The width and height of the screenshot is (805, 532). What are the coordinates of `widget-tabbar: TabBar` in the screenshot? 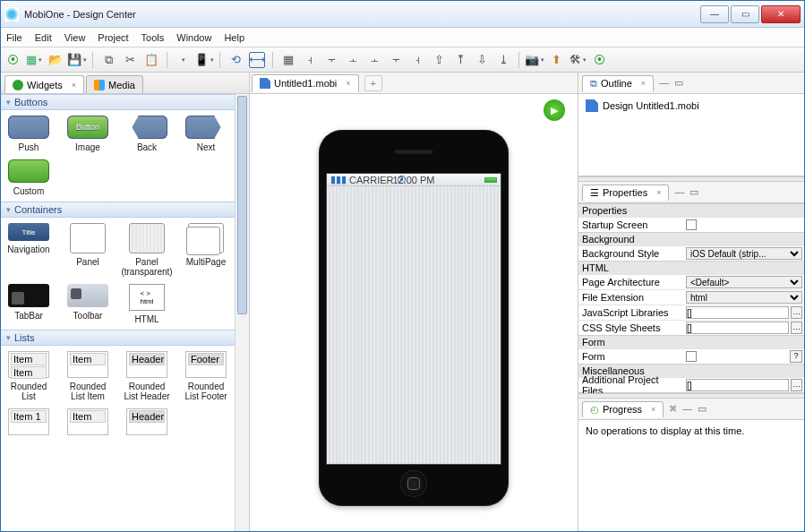 It's located at (29, 305).